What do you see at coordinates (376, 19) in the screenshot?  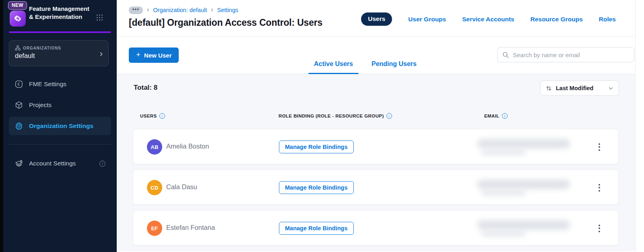 I see `page-header: ••• › Organization: default › Settings […` at bounding box center [376, 19].